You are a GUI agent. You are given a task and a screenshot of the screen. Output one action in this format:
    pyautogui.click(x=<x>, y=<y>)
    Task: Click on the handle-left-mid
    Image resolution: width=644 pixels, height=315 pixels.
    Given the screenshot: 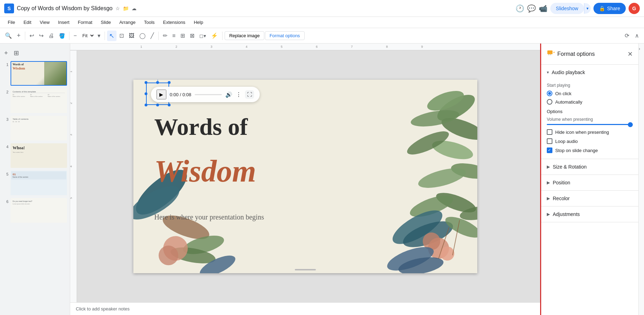 What is the action you would take?
    pyautogui.click(x=146, y=94)
    